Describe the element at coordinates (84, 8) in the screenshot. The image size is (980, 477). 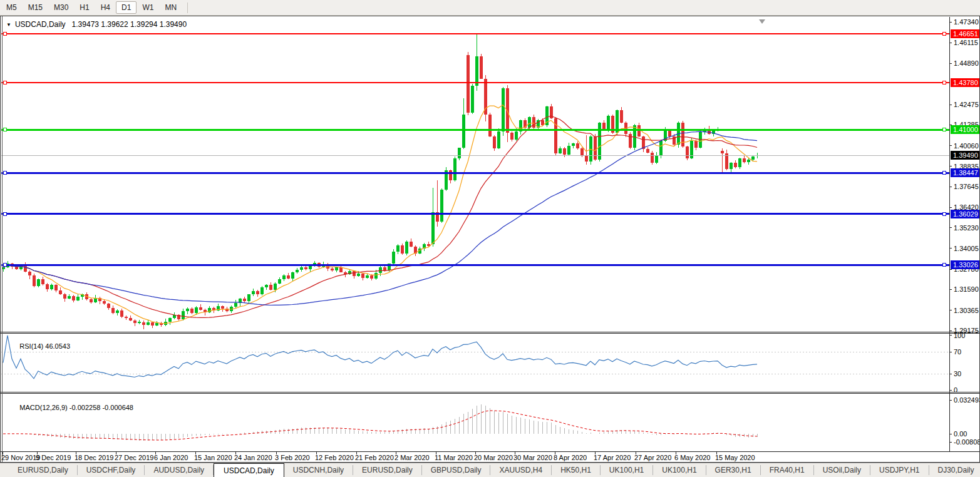
I see `timeframe-button-h1: H1` at that location.